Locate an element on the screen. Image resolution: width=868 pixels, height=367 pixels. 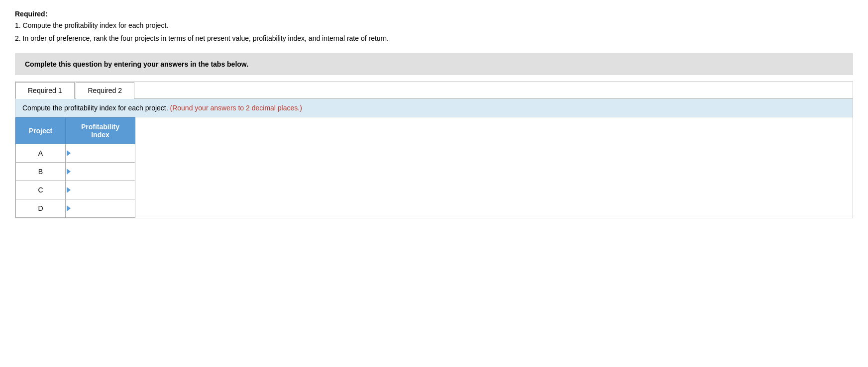
tab-required-1: Required 1 is located at coordinates (45, 91).